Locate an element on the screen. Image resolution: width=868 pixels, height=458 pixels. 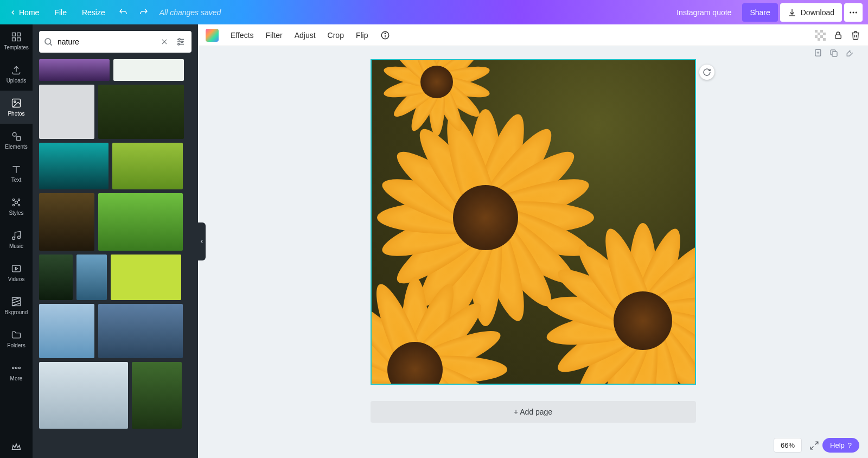
help-label: Help is located at coordinates (838, 445).